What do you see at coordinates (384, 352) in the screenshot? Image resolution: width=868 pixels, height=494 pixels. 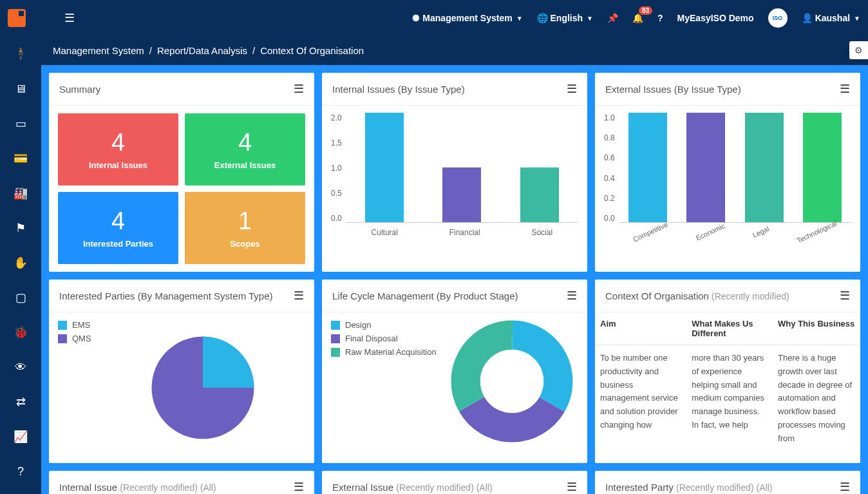 I see `legend-item: Raw Material Acquisition` at bounding box center [384, 352].